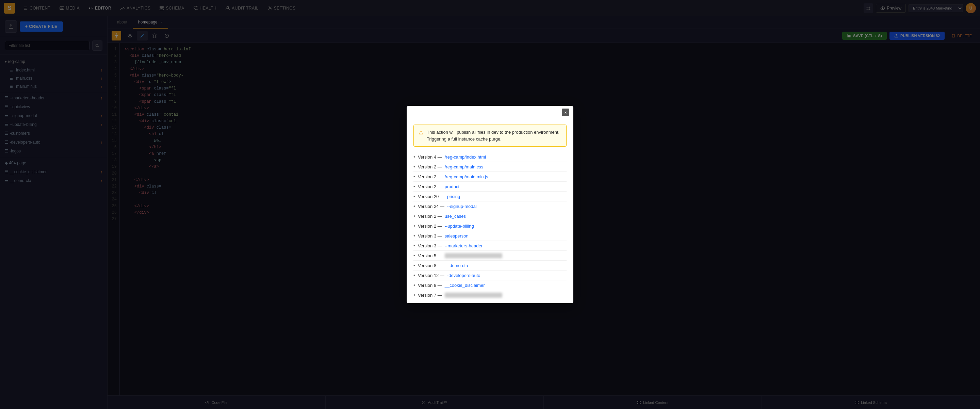  Describe the element at coordinates (565, 112) in the screenshot. I see `modal-close-button: ×` at that location.